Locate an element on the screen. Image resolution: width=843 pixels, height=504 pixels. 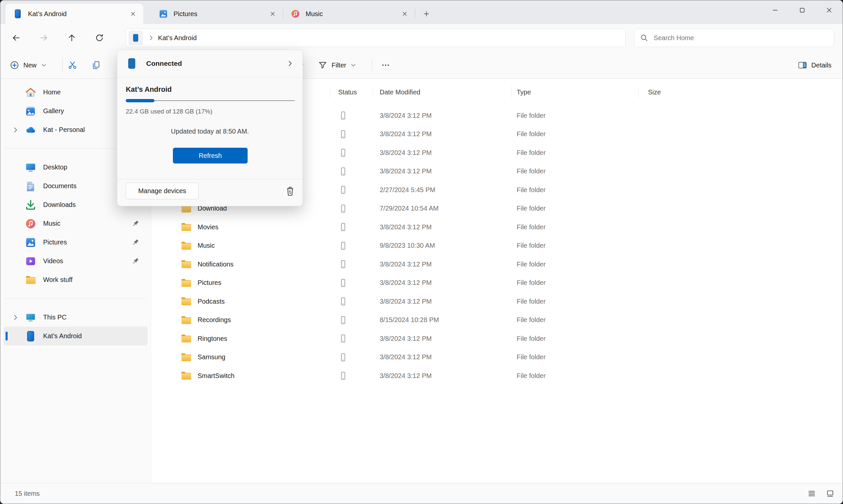
close-button is located at coordinates (829, 10).